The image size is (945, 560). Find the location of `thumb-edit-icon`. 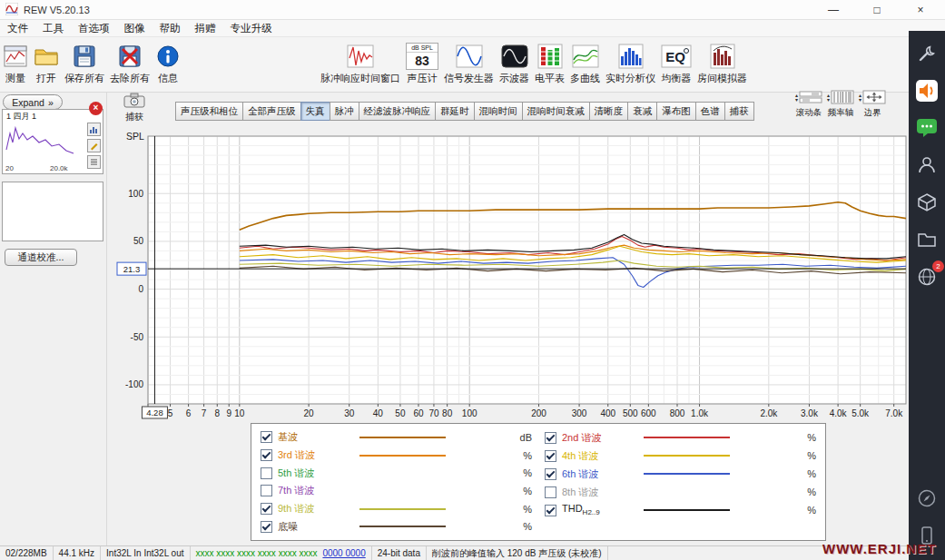

thumb-edit-icon is located at coordinates (94, 145).